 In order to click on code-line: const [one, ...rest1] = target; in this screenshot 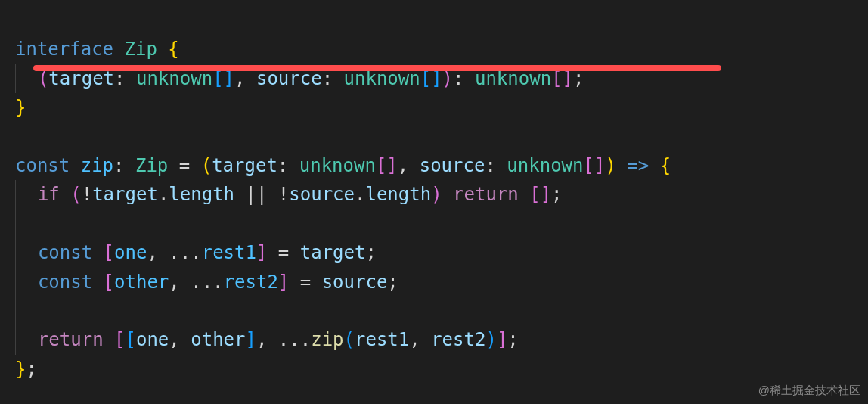, I will do `click(196, 253)`.